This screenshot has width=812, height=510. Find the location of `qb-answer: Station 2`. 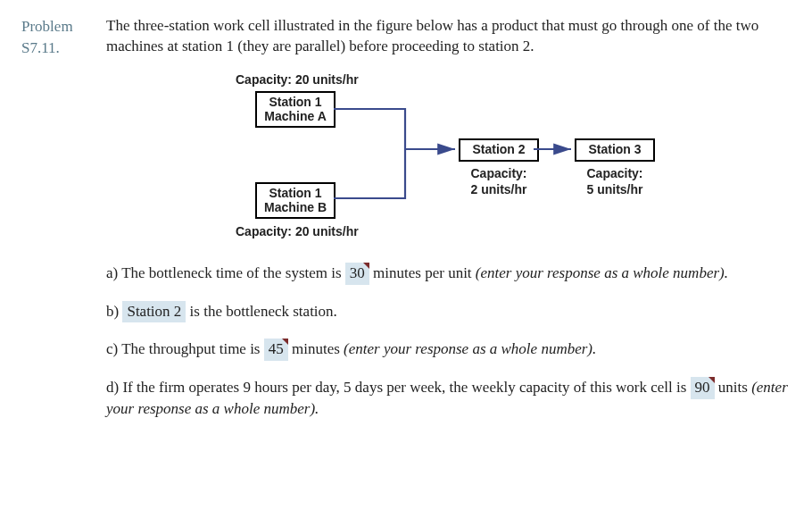

qb-answer: Station 2 is located at coordinates (153, 313).